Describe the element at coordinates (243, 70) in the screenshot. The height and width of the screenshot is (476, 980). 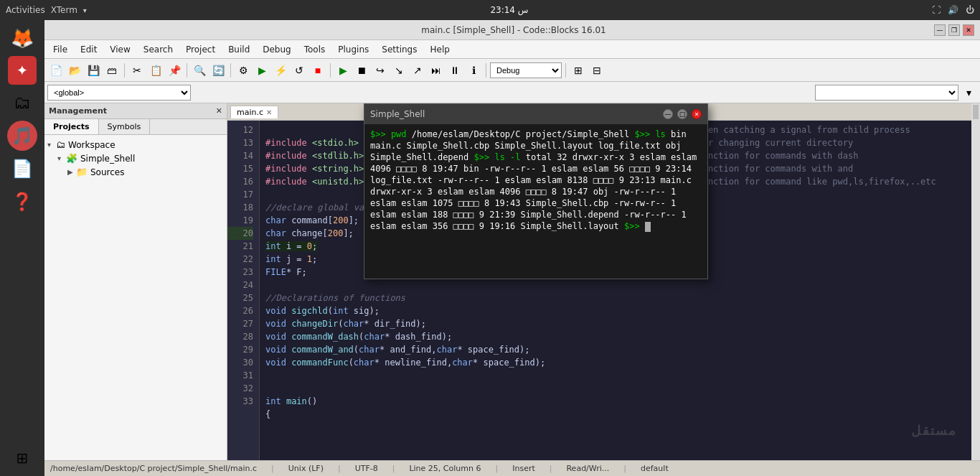
I see `settings-btn: ⚙` at that location.